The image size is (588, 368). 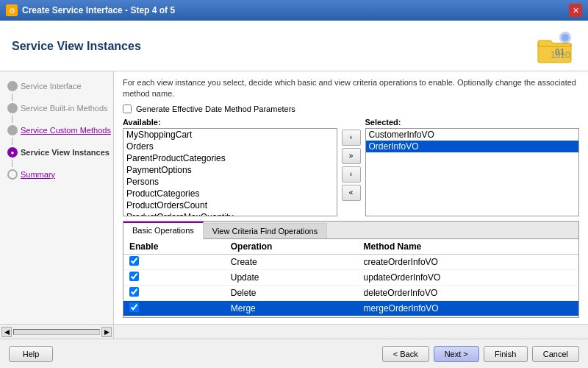 What do you see at coordinates (98, 10) in the screenshot?
I see `title-bar-text: Create Service Interface - Step 4 of 5` at bounding box center [98, 10].